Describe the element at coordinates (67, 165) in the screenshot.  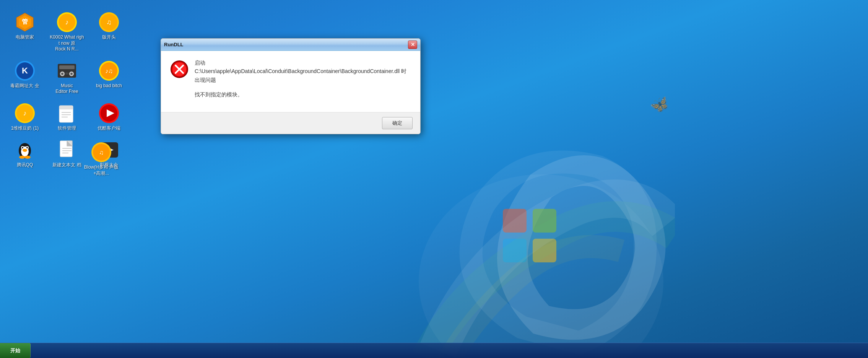
I see `icon-label-xinjianwenben: 新建文本文 档` at that location.